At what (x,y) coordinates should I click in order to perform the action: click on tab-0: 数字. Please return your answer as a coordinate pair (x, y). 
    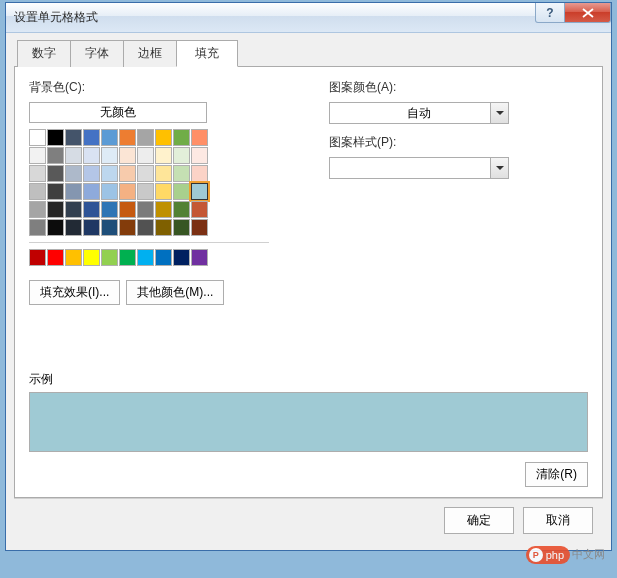
    Looking at the image, I should click on (44, 54).